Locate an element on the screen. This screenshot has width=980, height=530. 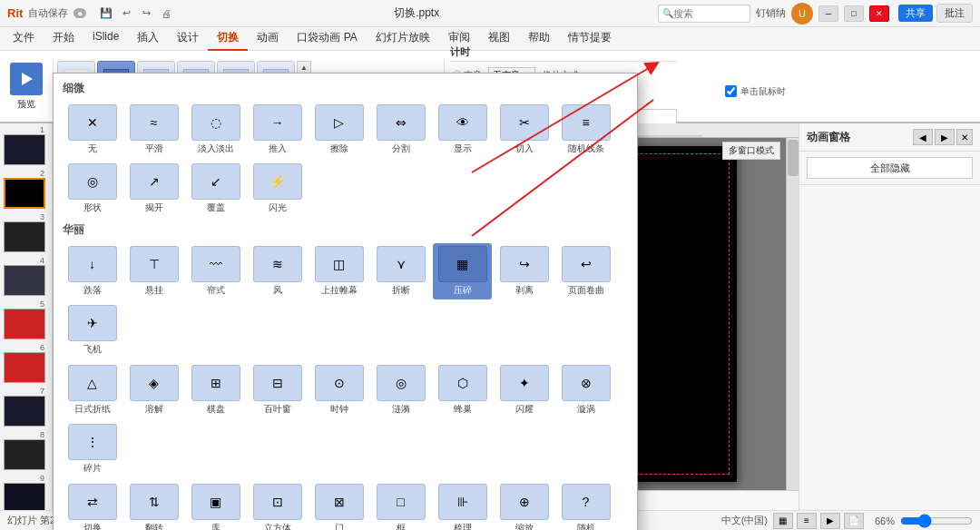
trans-item-comb: ⊪梳理 is located at coordinates (463, 505).